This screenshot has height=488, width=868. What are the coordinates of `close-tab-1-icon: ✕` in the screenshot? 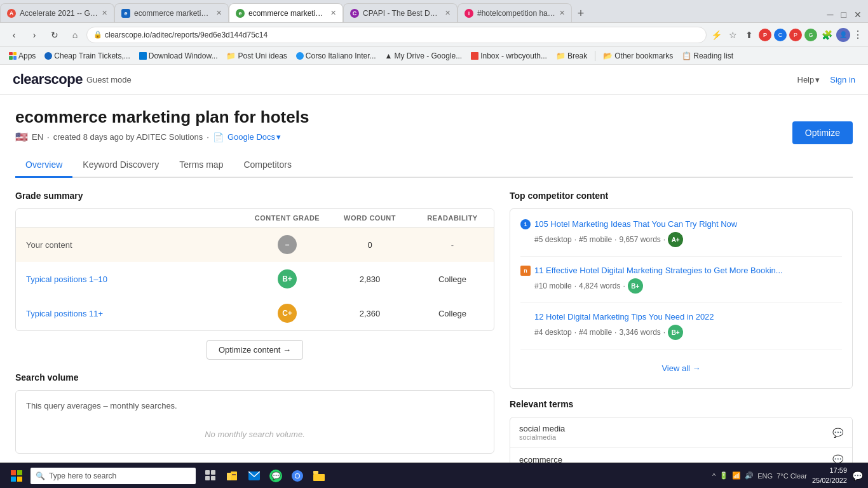 It's located at (104, 13).